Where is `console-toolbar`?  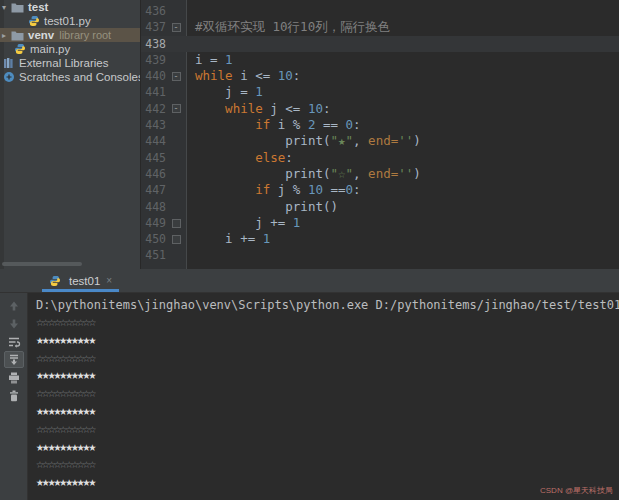 console-toolbar is located at coordinates (14, 396).